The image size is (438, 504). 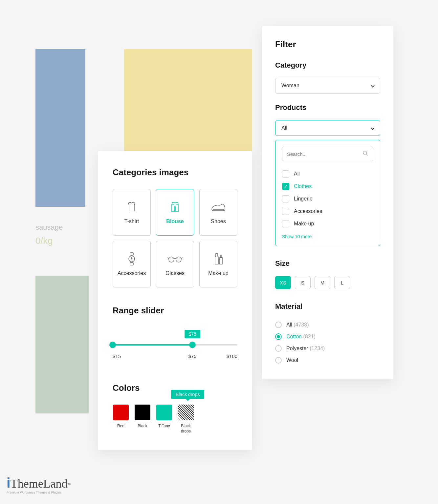 What do you see at coordinates (328, 199) in the screenshot?
I see `option-lingerie: Lingerie` at bounding box center [328, 199].